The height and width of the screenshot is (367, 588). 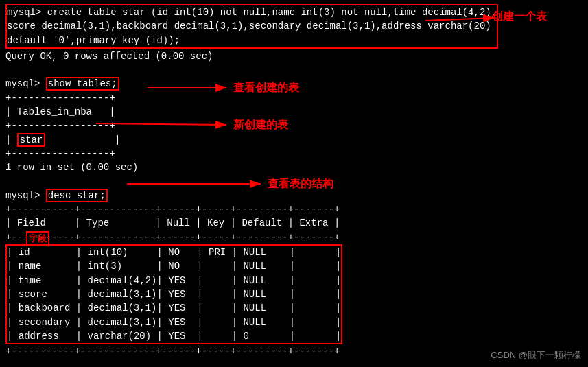 What do you see at coordinates (294, 112) in the screenshot?
I see `tables-header: | Tables_in_nba |` at bounding box center [294, 112].